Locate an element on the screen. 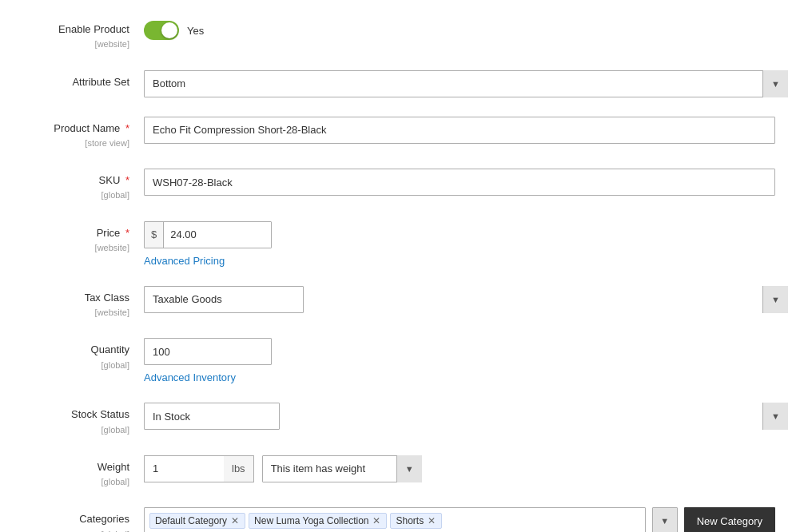  weight-label: Weight [global] is located at coordinates (80, 472).